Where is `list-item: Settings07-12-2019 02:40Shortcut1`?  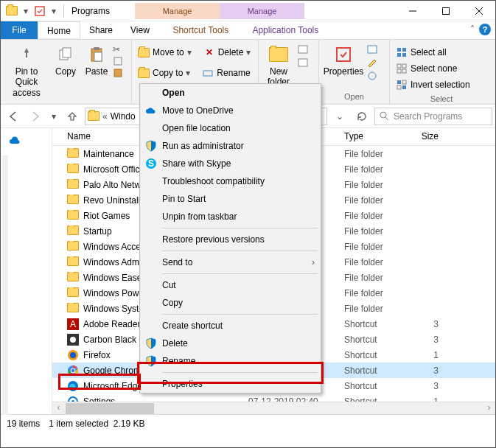
list-item: Settings07-12-2019 02:40Shortcut1 is located at coordinates (274, 398).